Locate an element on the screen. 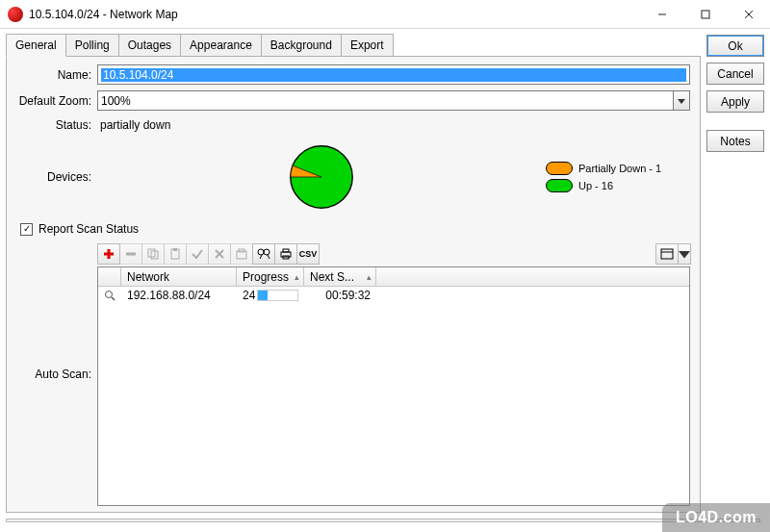  status-value: partially down is located at coordinates (394, 125).